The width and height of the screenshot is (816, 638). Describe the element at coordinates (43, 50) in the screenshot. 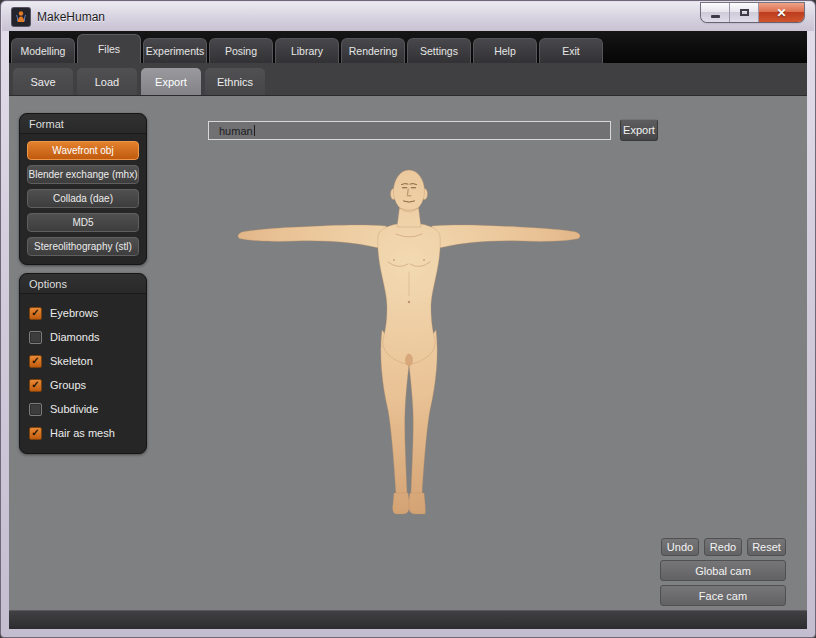

I see `tab-modelling: Modelling` at that location.